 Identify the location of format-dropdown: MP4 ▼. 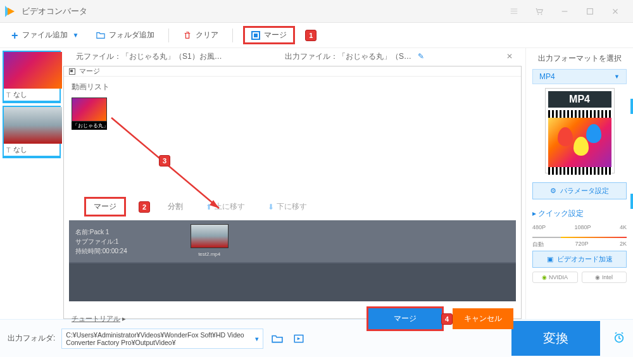
(580, 77).